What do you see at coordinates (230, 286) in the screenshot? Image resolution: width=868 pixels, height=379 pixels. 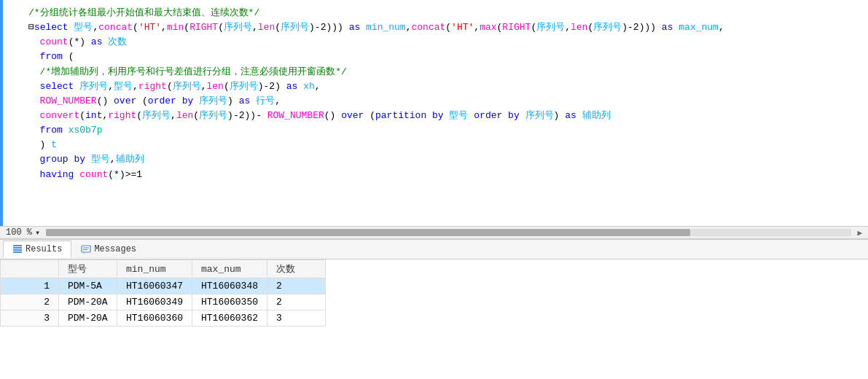 I see `cell-max-num: HT16060348` at bounding box center [230, 286].